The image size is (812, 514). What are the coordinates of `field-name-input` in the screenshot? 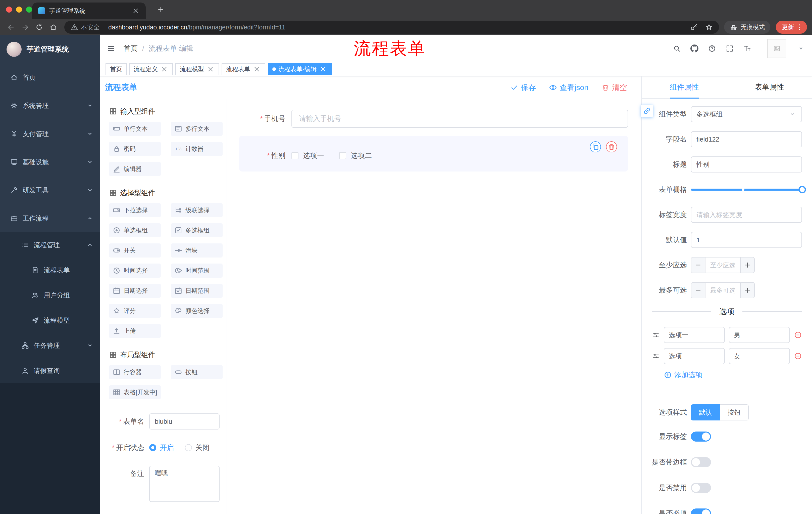 It's located at (747, 139).